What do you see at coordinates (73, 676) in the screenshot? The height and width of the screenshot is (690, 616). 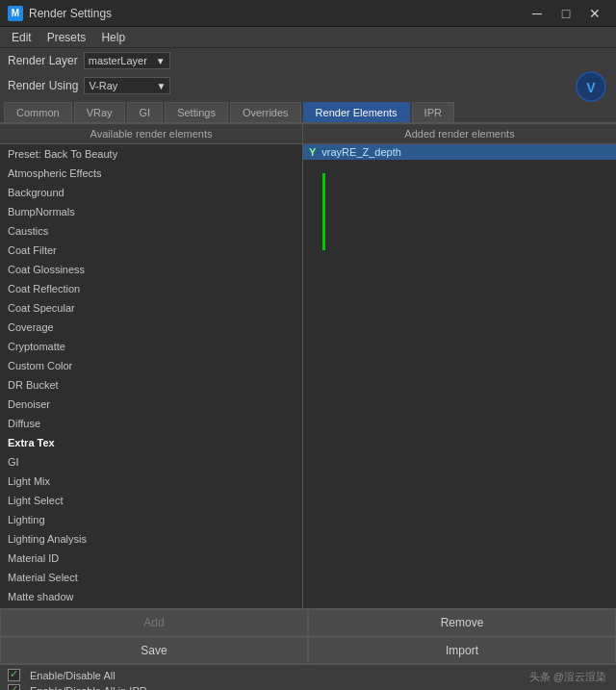 I see `enable-all-label: Enable/Disable All` at bounding box center [73, 676].